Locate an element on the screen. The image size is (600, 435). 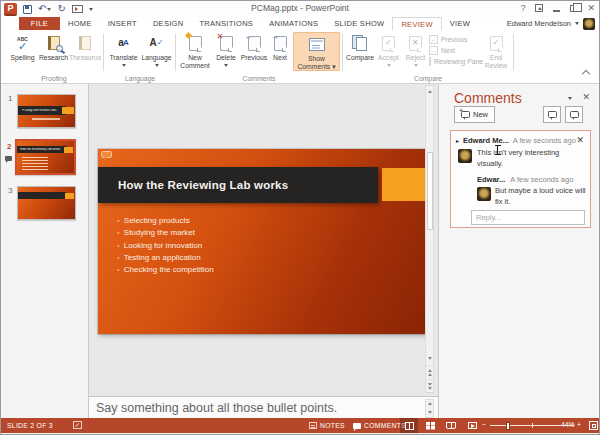
slide-thumbnail-2: How the Reviewing Lab works is located at coordinates (46, 157).